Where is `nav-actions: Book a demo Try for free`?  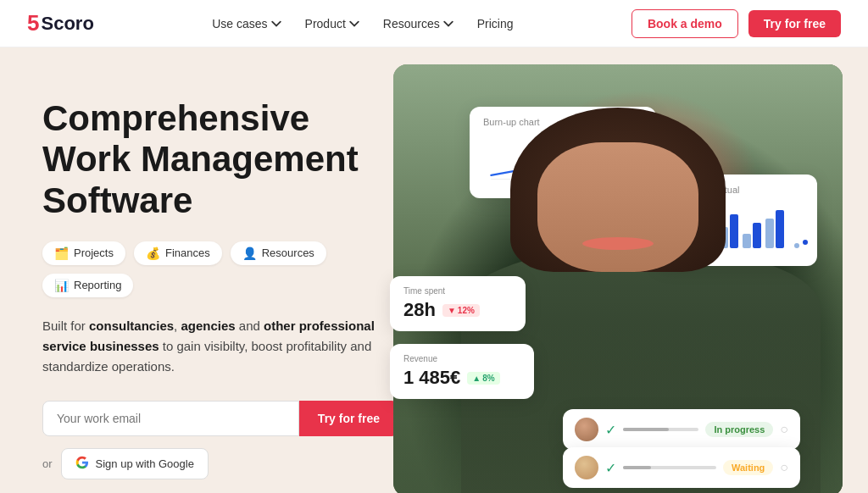 nav-actions: Book a demo Try for free is located at coordinates (736, 24).